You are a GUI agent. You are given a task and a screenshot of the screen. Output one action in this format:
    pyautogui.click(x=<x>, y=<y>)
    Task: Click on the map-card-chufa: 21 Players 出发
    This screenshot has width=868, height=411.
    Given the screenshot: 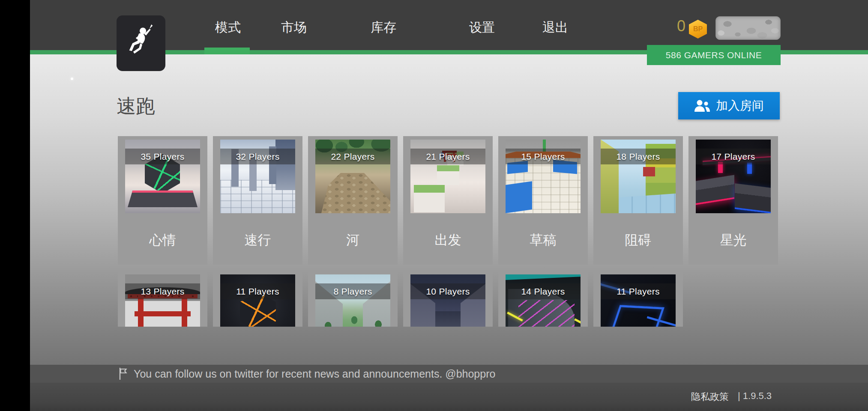 What is the action you would take?
    pyautogui.click(x=448, y=200)
    